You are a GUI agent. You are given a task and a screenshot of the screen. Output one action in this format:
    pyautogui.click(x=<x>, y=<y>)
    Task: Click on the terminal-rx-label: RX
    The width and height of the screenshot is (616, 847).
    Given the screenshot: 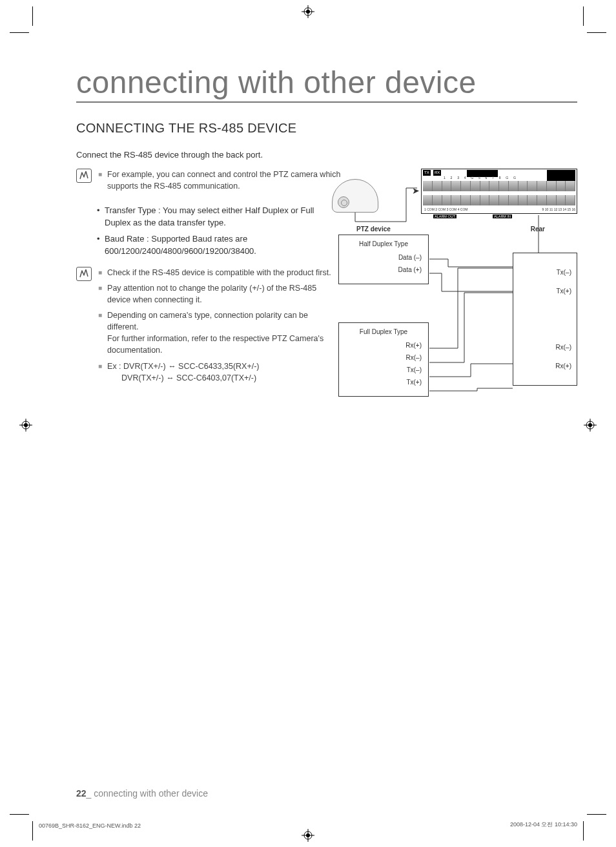 What is the action you would take?
    pyautogui.click(x=437, y=173)
    